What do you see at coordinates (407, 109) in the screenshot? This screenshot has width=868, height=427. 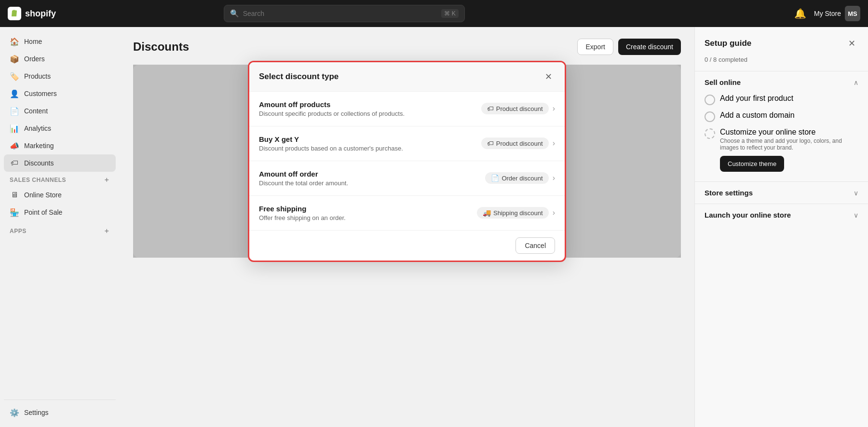 I see `discount-option-amount-off-products: Amount off products Discount specific pr…` at bounding box center [407, 109].